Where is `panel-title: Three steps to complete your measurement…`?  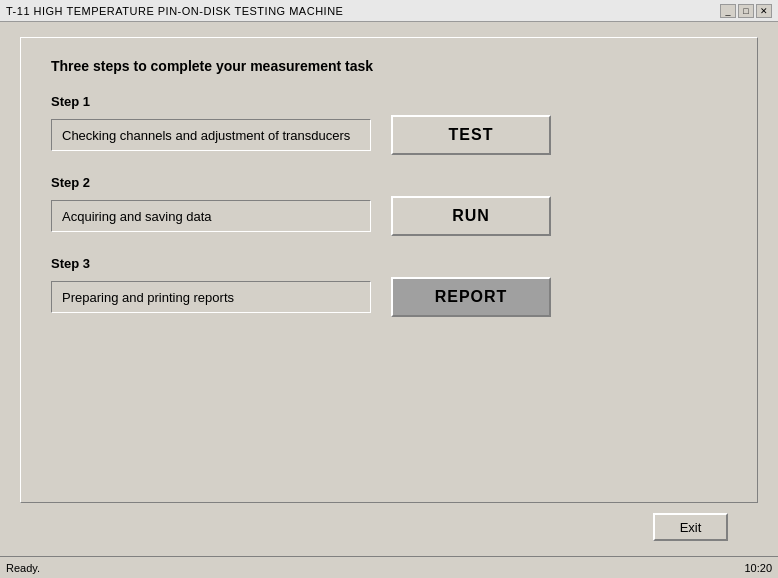 panel-title: Three steps to complete your measurement… is located at coordinates (389, 66).